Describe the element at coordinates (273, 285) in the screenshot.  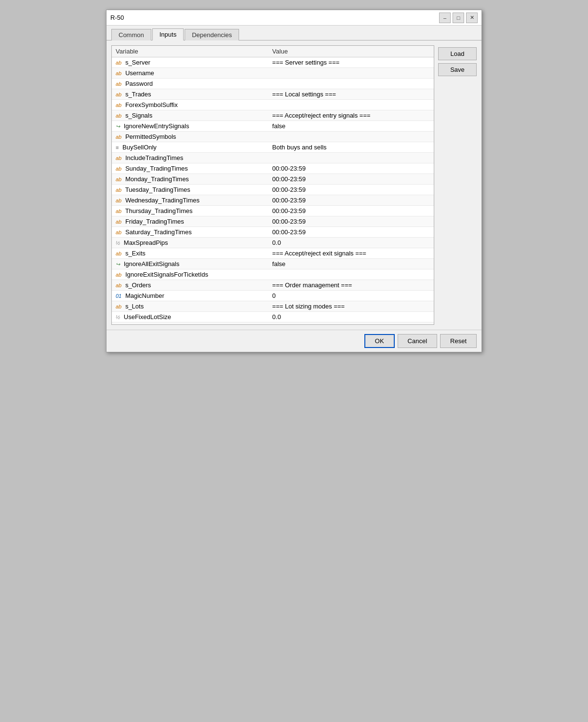
I see `table-row: ab s_Orders=== Order management ===` at that location.